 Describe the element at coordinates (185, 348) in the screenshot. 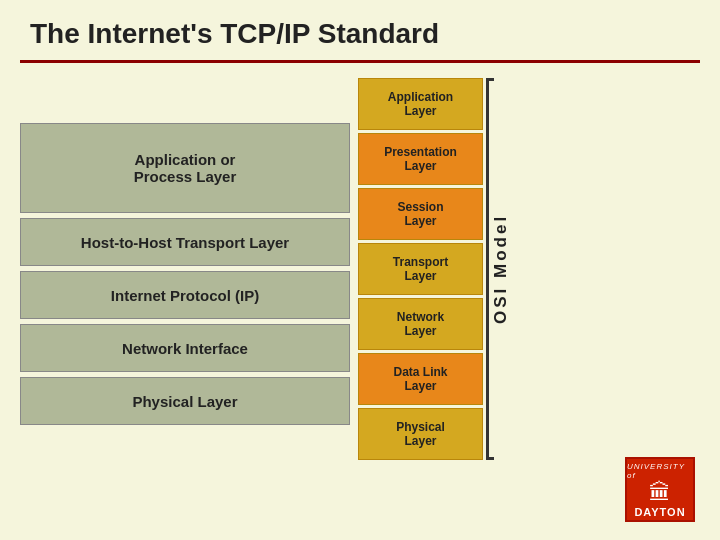

I see `tcpip-network-interface: Network Interface` at that location.